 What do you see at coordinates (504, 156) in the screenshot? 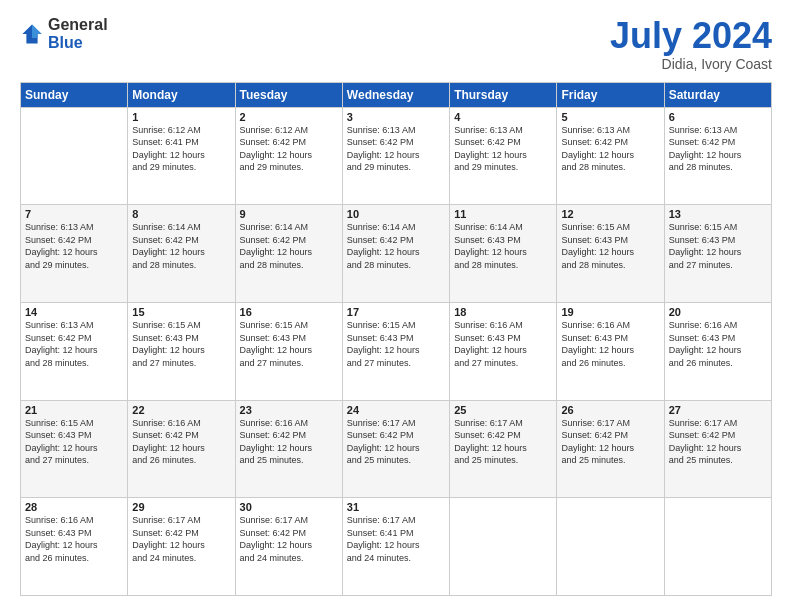
I see `table-row: 4Sunrise: 6:13 AM Sunset: 6:42 PM Daylig…` at bounding box center [504, 156].